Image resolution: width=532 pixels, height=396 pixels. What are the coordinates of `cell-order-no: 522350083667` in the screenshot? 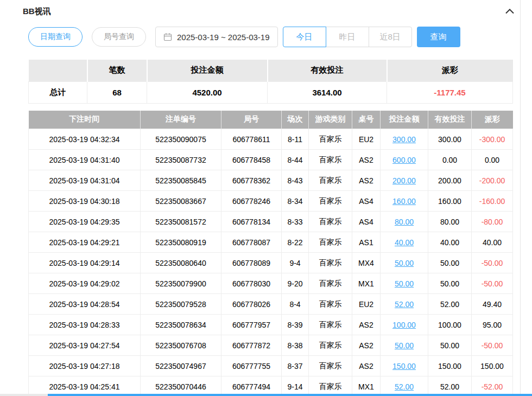 It's located at (181, 201).